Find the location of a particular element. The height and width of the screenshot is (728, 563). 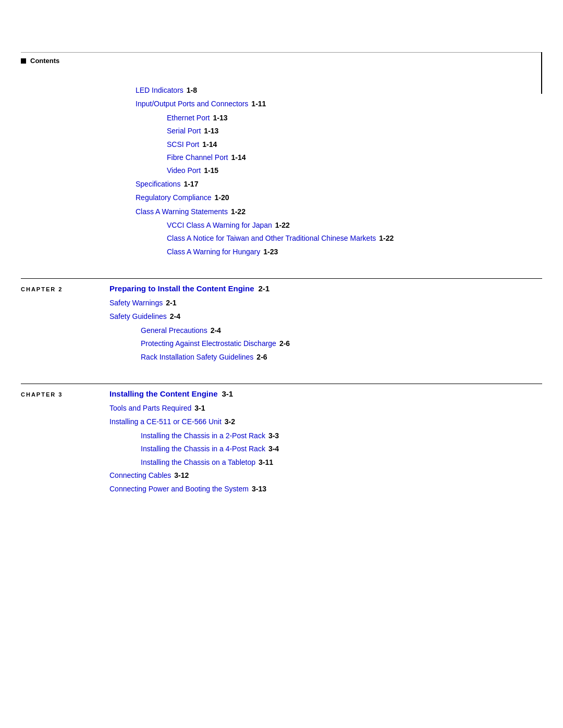

top-right-bar is located at coordinates (542, 73).